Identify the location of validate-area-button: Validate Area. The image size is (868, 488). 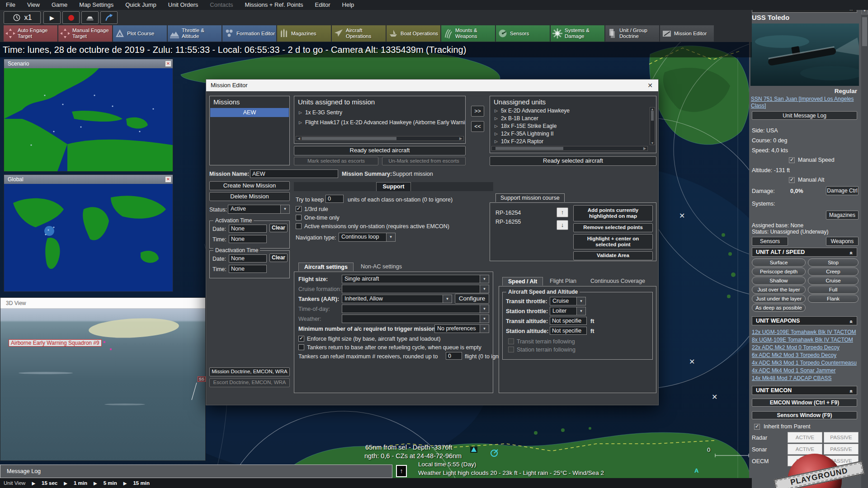
(613, 256).